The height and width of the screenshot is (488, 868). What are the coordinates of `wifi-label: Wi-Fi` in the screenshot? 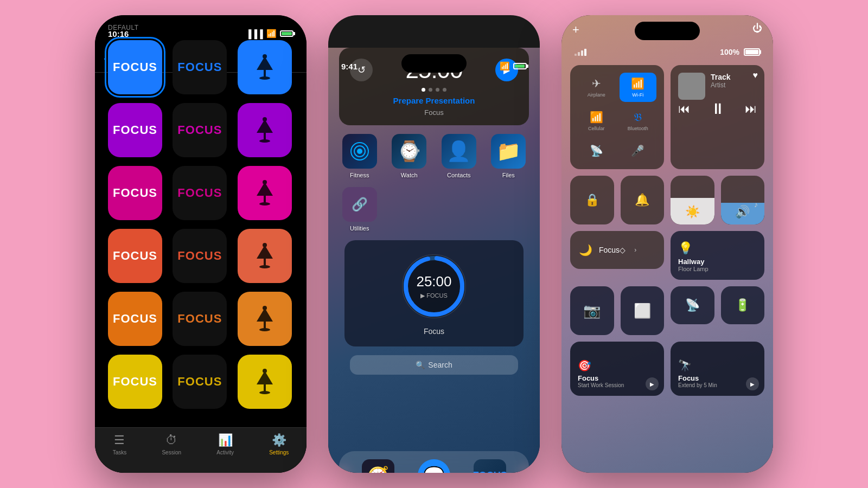 It's located at (638, 95).